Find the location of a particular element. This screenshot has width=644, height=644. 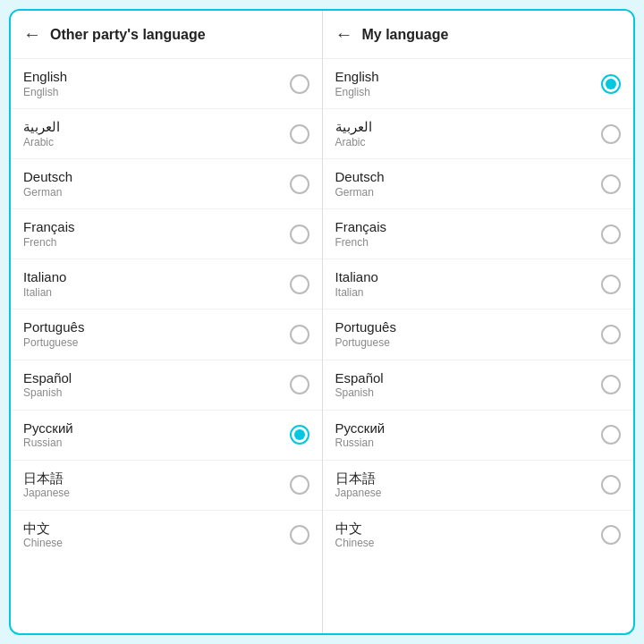

lang-text: РусскийRussian is located at coordinates (48, 435).